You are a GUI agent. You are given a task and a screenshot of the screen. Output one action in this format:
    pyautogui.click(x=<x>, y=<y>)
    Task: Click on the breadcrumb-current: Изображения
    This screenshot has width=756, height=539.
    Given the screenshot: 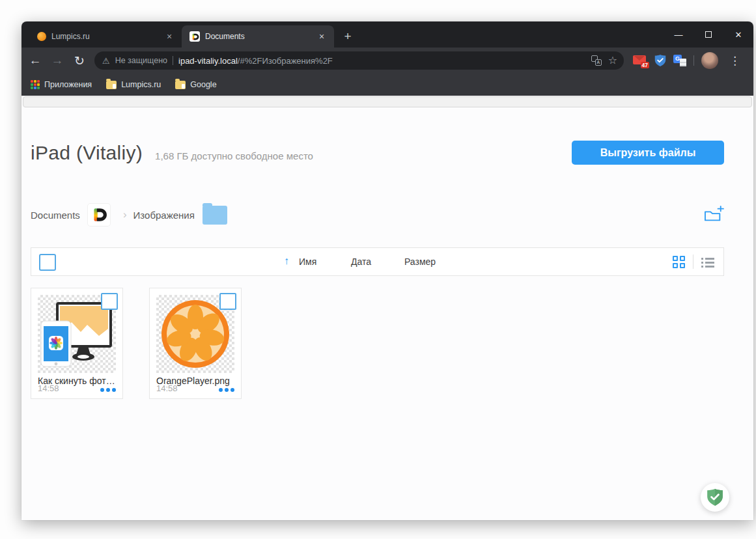 What is the action you would take?
    pyautogui.click(x=164, y=215)
    